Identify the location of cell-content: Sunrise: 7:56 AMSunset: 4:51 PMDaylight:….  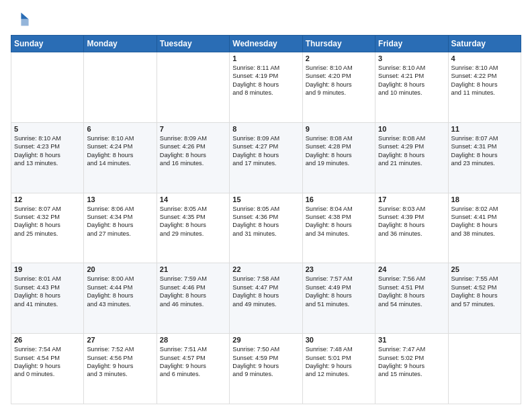
(411, 291).